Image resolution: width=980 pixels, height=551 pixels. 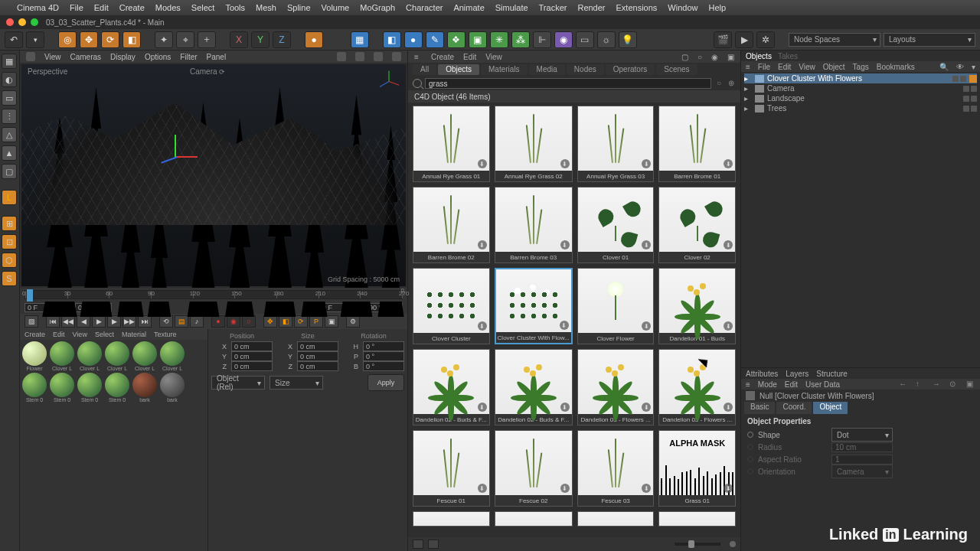 I want to click on workplane-icon: ▭, so click(x=9, y=98).